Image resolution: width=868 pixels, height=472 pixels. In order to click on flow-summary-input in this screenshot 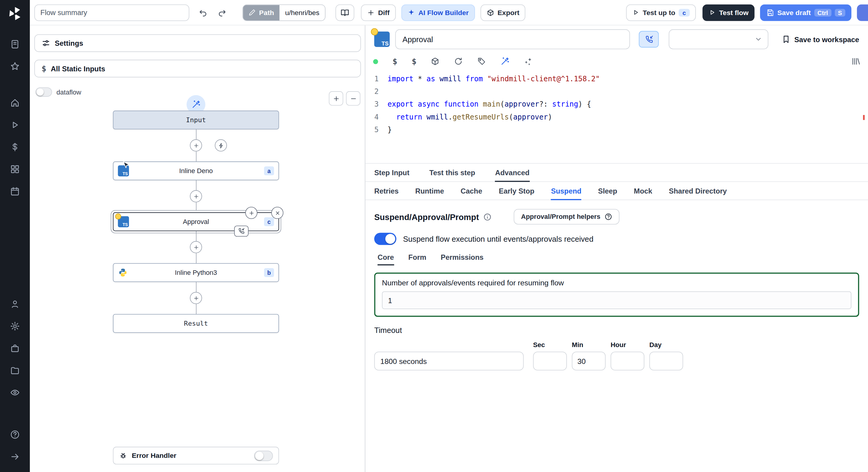, I will do `click(112, 13)`.